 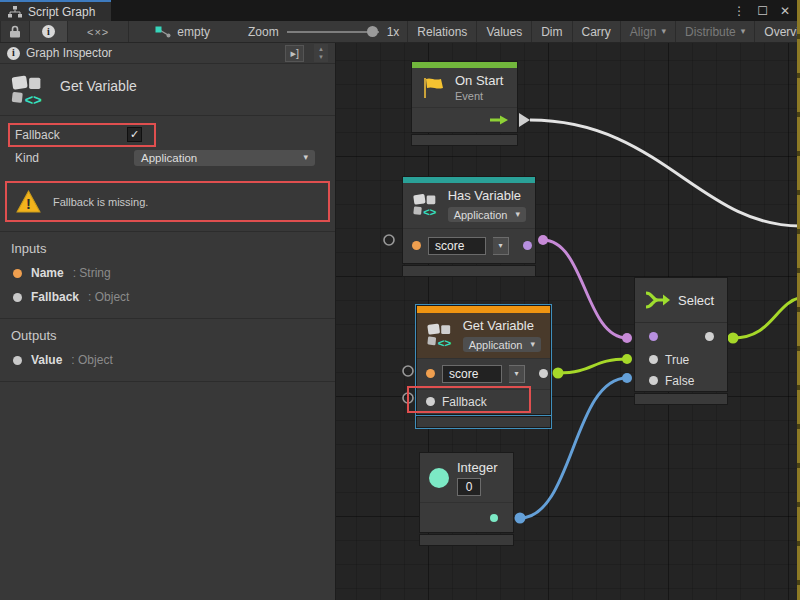 I want to click on inspector-title: Graph Inspector, so click(x=69, y=53).